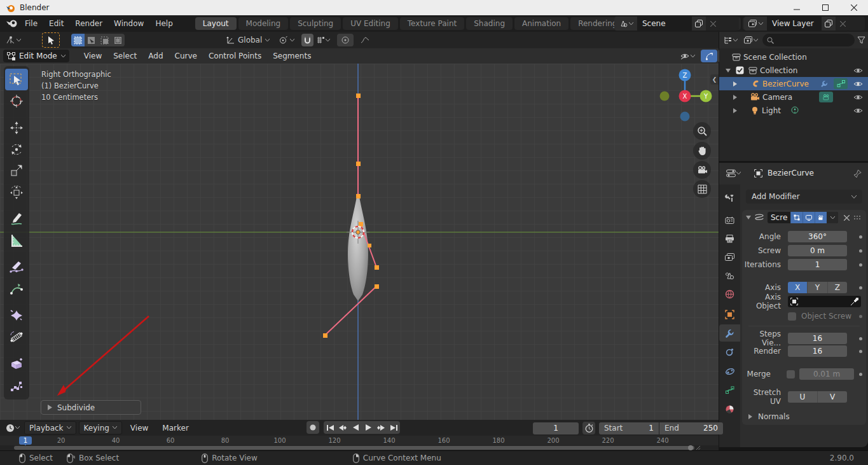 Image resolution: width=868 pixels, height=465 pixels. Describe the element at coordinates (804, 417) in the screenshot. I see `normals-subpanel: Normals` at that location.